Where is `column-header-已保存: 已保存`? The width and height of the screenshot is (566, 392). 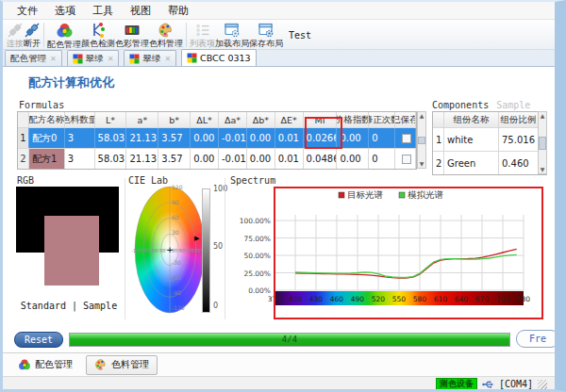 column-header-已保存: 已保存 is located at coordinates (406, 120).